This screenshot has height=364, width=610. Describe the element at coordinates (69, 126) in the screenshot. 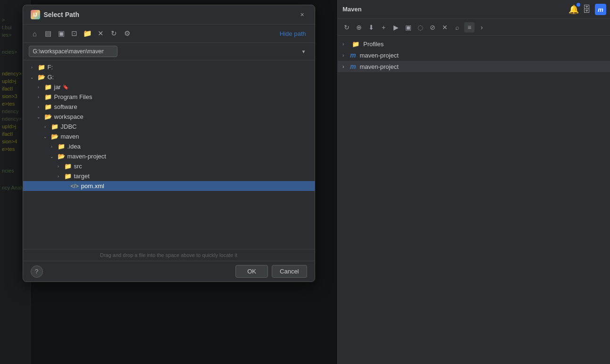

I see `tree-label-jdbc: JDBC` at that location.